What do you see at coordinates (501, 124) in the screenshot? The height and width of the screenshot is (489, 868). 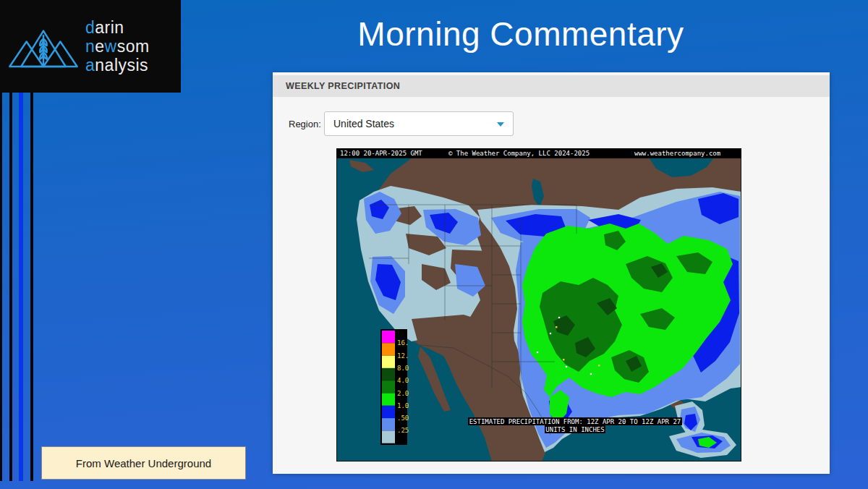 I see `chevron-down-icon` at bounding box center [501, 124].